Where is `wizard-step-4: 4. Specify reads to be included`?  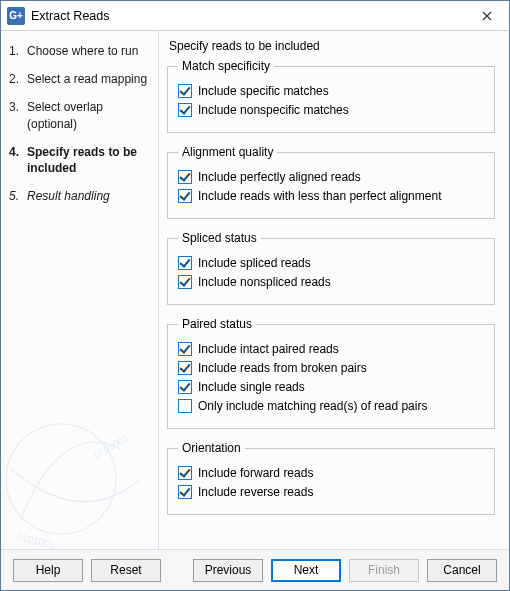
wizard-step-4: 4. Specify reads to be included is located at coordinates (80, 160).